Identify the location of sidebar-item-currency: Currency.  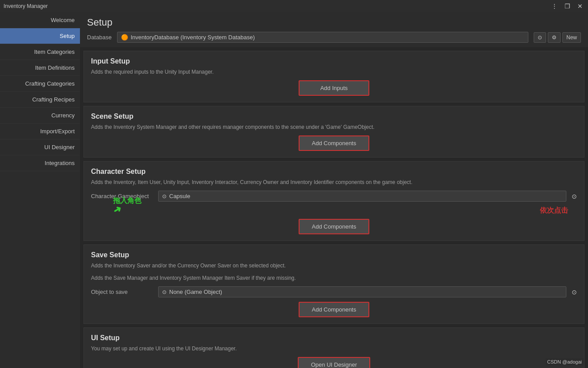
(40, 116).